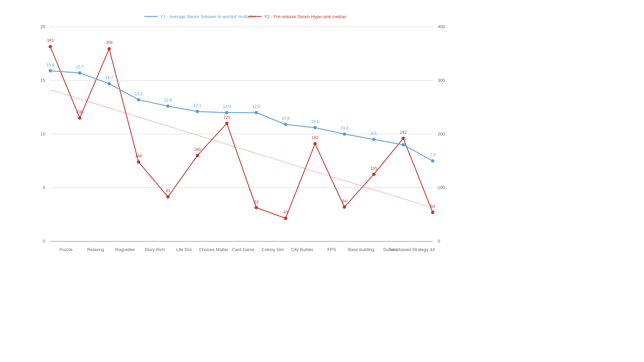 Image resolution: width=644 pixels, height=362 pixels. What do you see at coordinates (109, 43) in the screenshot?
I see `y2-label-2: 359` at bounding box center [109, 43].